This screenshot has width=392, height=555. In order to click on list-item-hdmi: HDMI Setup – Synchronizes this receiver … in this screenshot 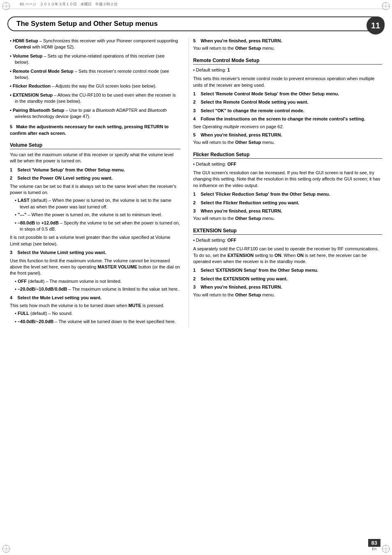, I will do `click(95, 44)`.